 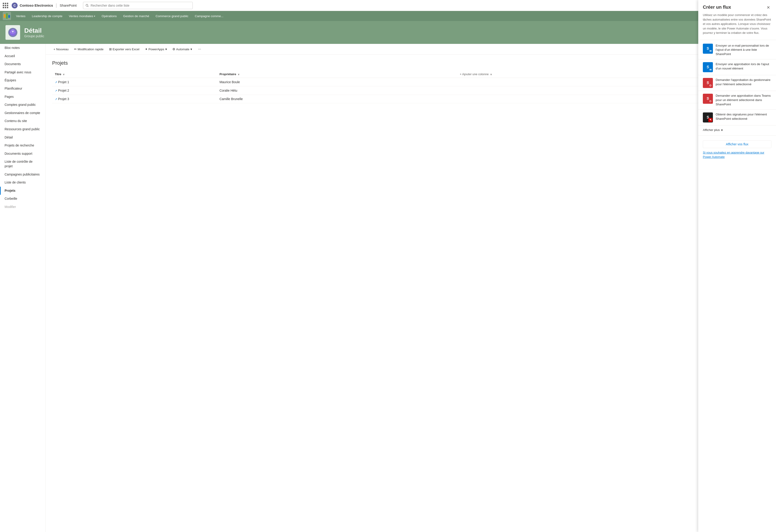 I want to click on quick-edit-button: ✏ Modification rapide, so click(x=89, y=49).